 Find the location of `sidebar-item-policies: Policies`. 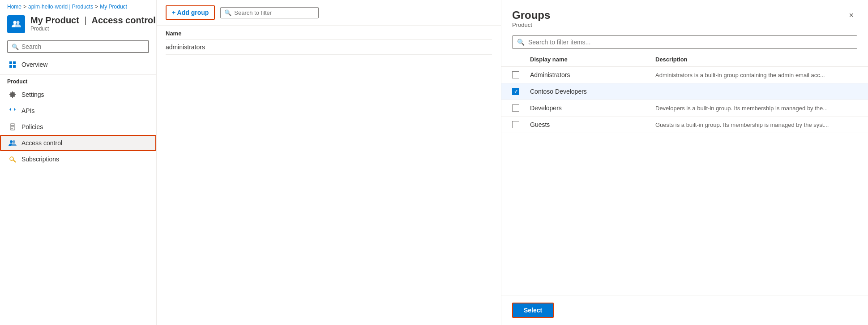

sidebar-item-policies: Policies is located at coordinates (78, 127).